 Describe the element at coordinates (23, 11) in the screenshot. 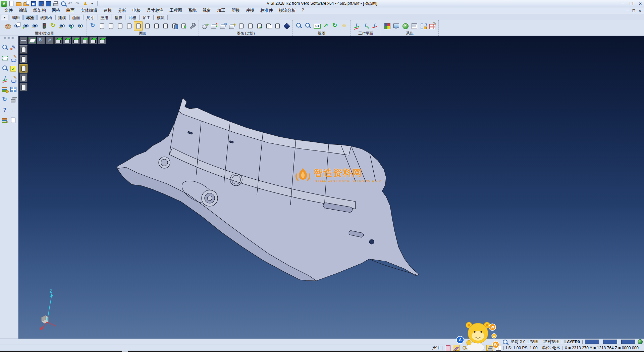

I see `menu-item: 编辑` at that location.